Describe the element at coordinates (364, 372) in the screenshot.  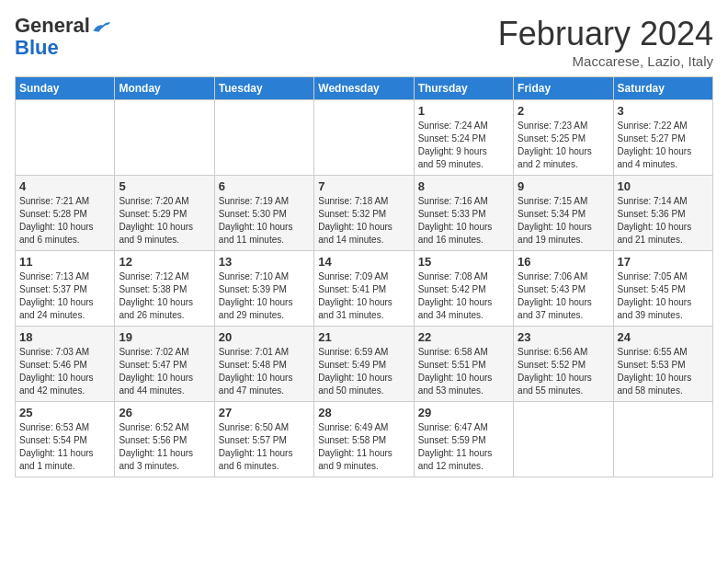
I see `day-info: Sunrise: 6:59 AM Sunset: 5:49 PM Dayligh…` at that location.